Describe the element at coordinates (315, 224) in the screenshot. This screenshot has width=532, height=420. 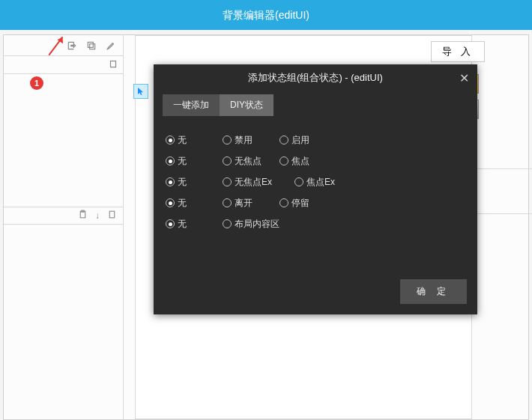
I see `radio-row-4: 无 布局内容区` at that location.